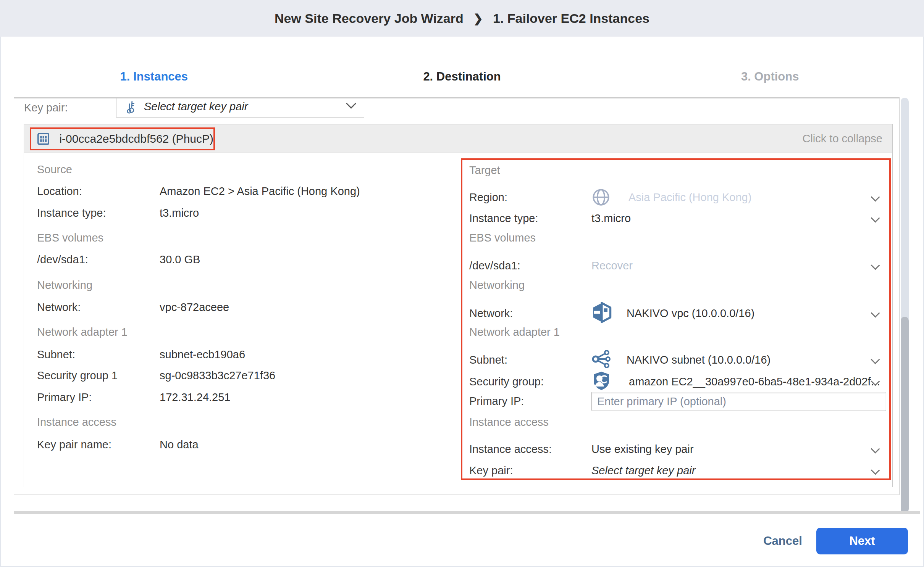 The width and height of the screenshot is (924, 567). I want to click on source-heading: Source, so click(55, 169).